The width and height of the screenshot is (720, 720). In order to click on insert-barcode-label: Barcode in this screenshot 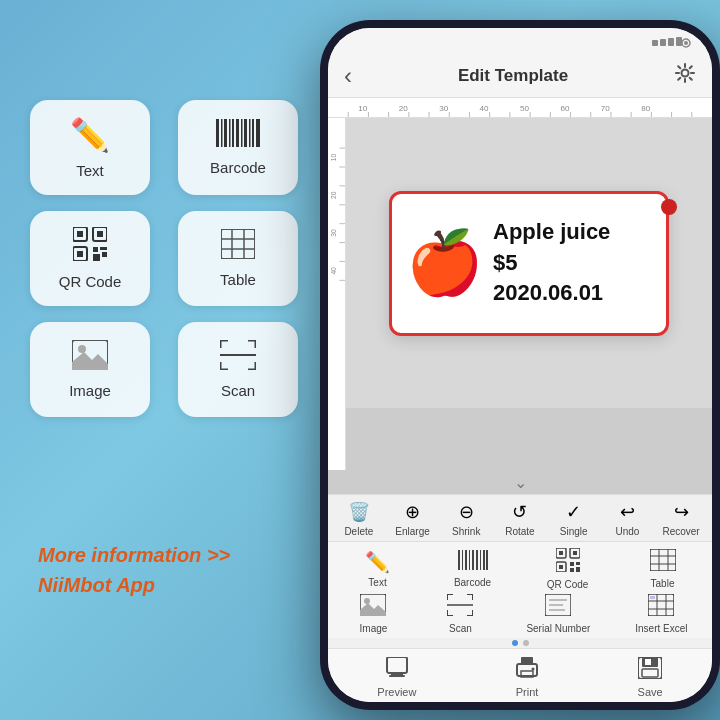, I will do `click(472, 582)`.